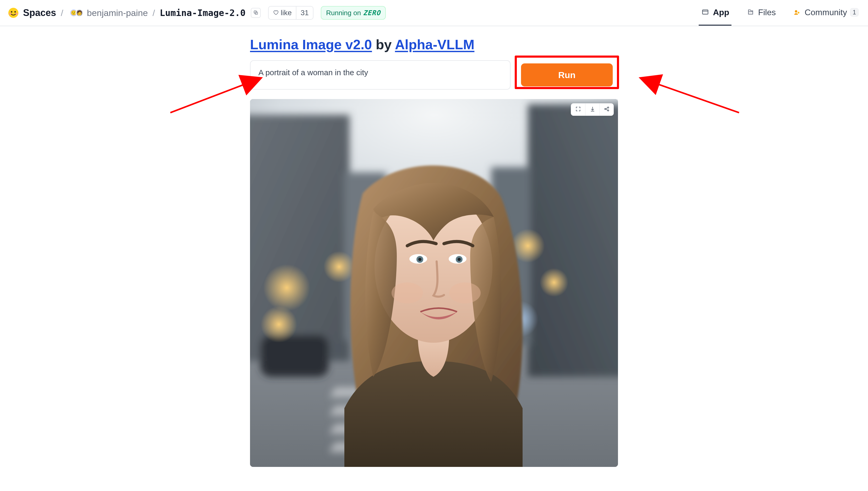 The image size is (868, 491). I want to click on status-prefix: Running on, so click(343, 13).